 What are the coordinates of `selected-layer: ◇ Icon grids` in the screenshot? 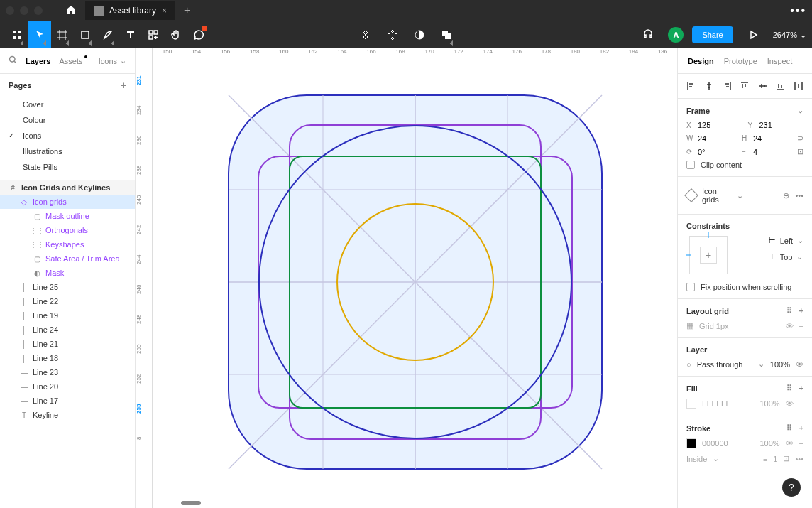 It's located at (67, 202).